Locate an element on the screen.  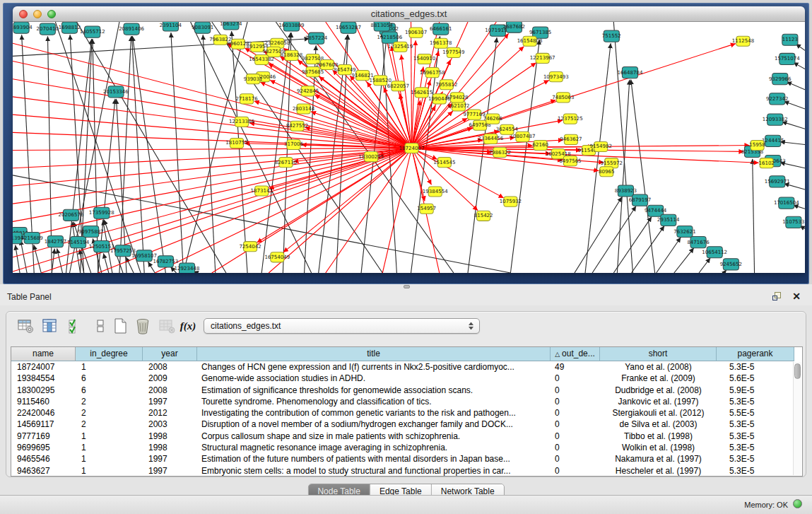
table-cell: Tibbo et al. (1998) is located at coordinates (659, 436).